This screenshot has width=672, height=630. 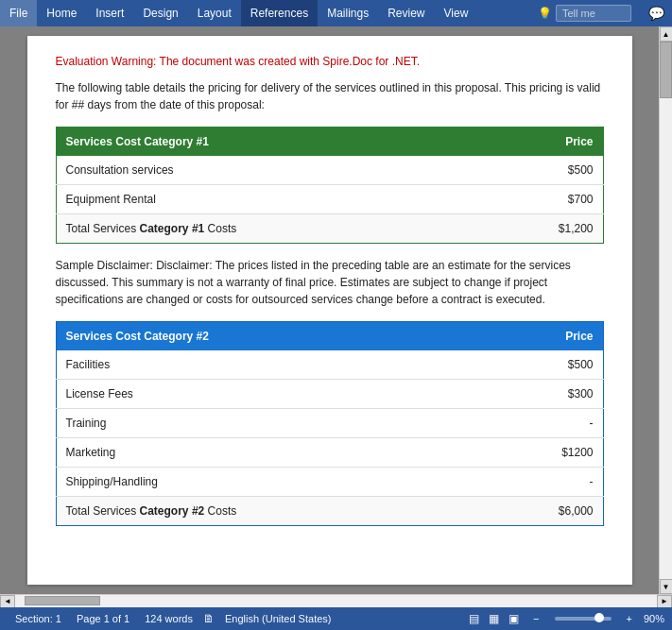 What do you see at coordinates (336, 612) in the screenshot?
I see `bottom-bar: ◄ ► Section: 1 Page 1 of 1 124 words 🗎 E…` at bounding box center [336, 612].